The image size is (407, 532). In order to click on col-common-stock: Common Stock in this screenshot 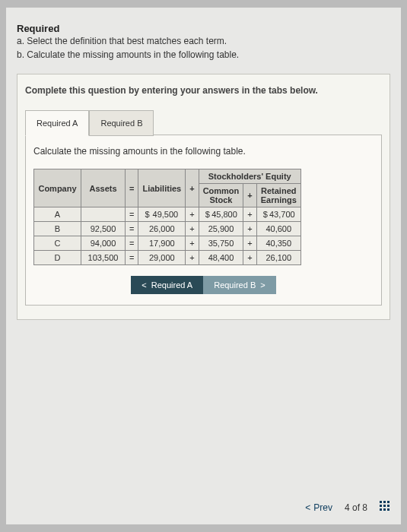, I will do `click(221, 196)`.